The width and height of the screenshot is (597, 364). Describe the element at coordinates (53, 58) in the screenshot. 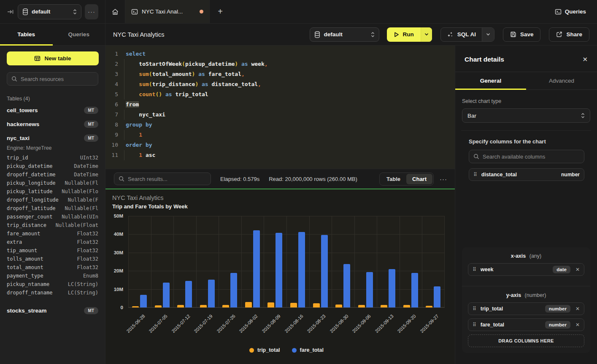

I see `new-table-button: New table` at that location.